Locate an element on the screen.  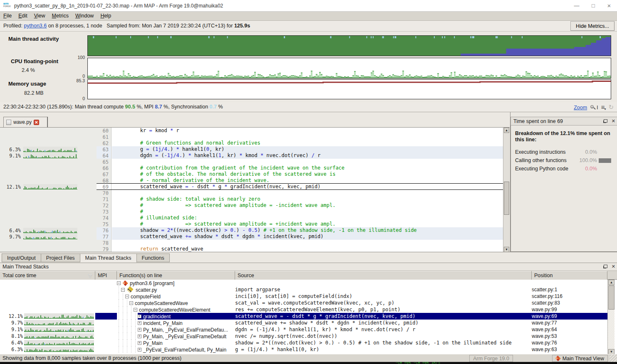
function-cell: −computeScatteredWaveElement is located at coordinates (176, 310).